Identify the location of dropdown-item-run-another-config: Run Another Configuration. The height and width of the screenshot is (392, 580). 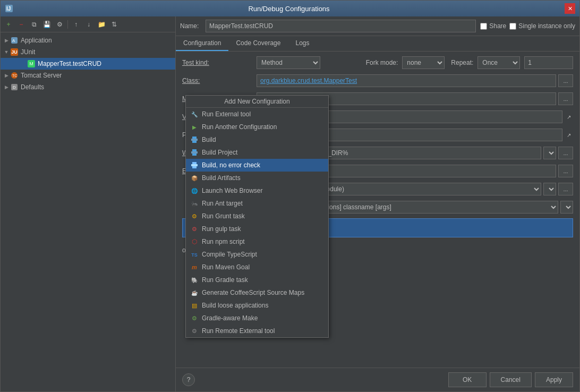
(257, 127).